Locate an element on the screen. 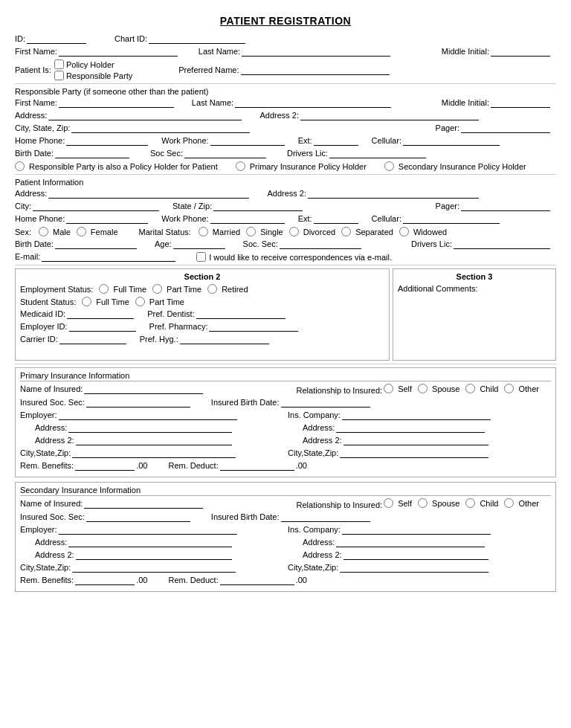  preferred-name-input is located at coordinates (315, 70).